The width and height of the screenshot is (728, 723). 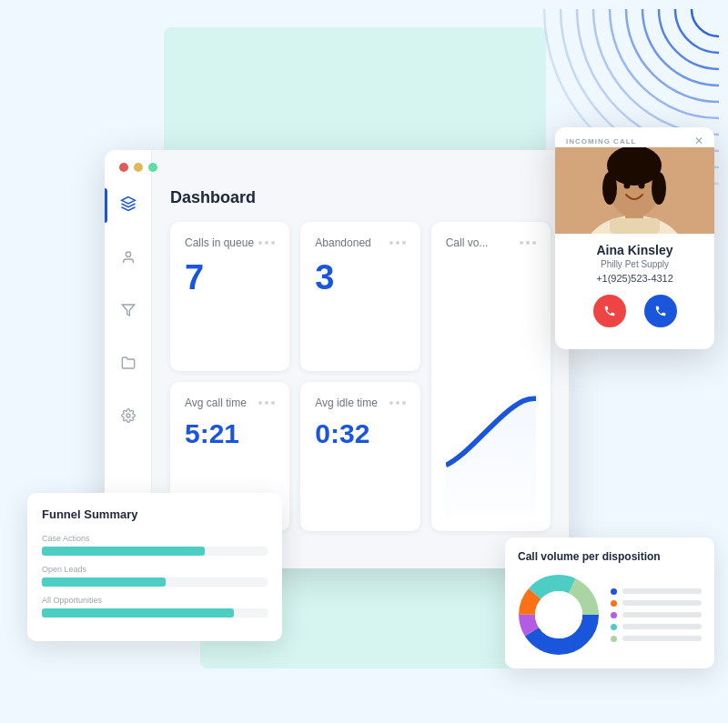 What do you see at coordinates (635, 191) in the screenshot?
I see `caller-photo` at bounding box center [635, 191].